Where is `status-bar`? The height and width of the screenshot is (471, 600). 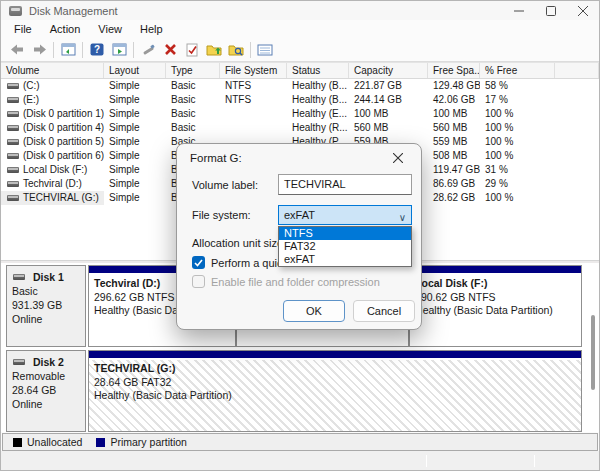 status-bar is located at coordinates (300, 460).